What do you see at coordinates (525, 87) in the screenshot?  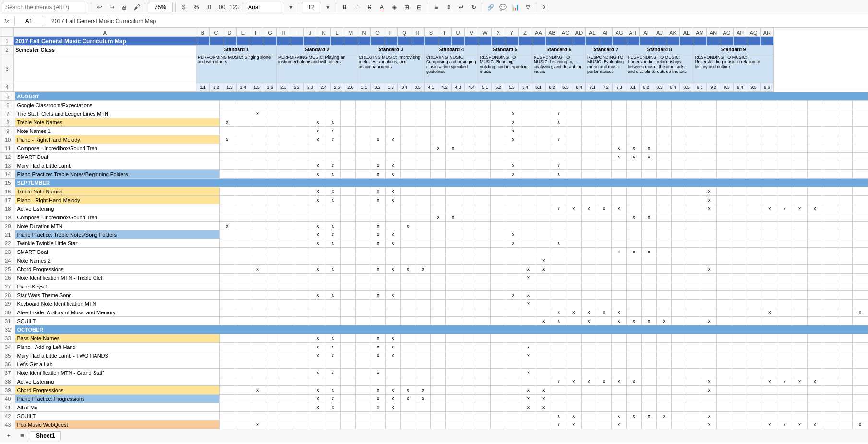 I see `sub-5-4: 5.4` at bounding box center [525, 87].